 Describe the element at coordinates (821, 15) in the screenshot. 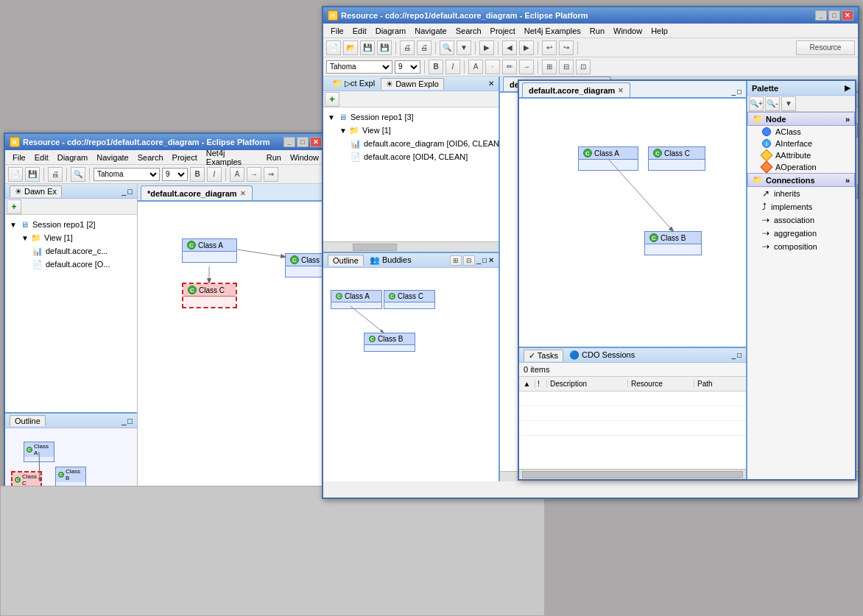

I see `main-min-button: _` at that location.